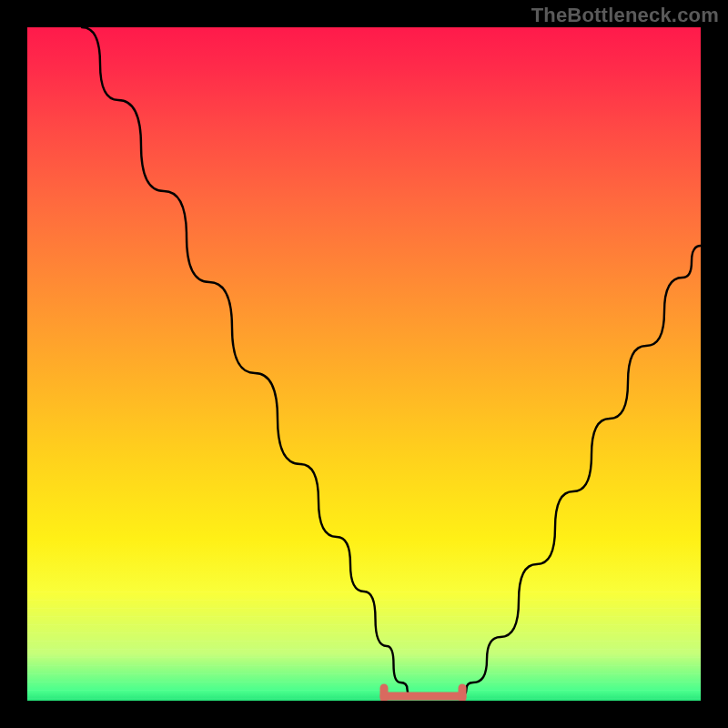 Image resolution: width=728 pixels, height=728 pixels. I want to click on watermark-text: TheBottleneck.com, so click(625, 15).